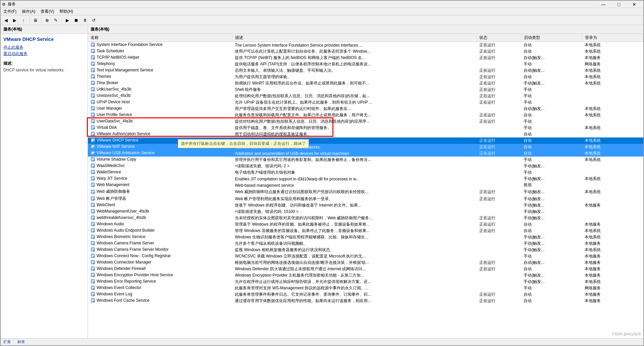 The width and height of the screenshot is (644, 346). What do you see at coordinates (160, 38) in the screenshot?
I see `col-header-name: 名称` at bounding box center [160, 38].